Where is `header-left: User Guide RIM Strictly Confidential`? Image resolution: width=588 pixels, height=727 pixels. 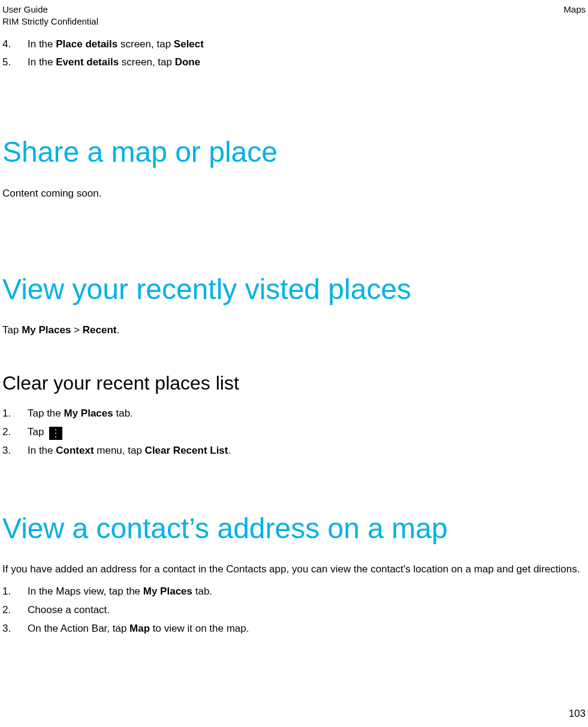
header-left: User Guide RIM Strictly Confidential is located at coordinates (50, 16).